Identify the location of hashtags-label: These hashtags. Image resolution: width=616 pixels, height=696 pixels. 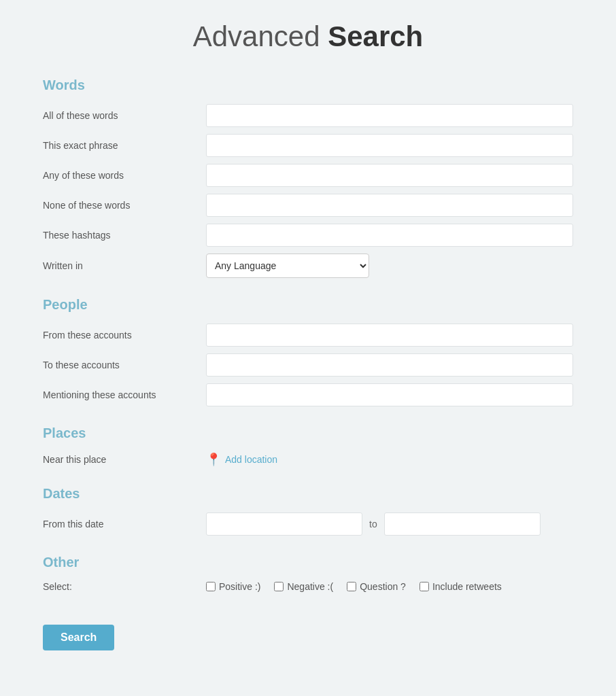
(124, 235).